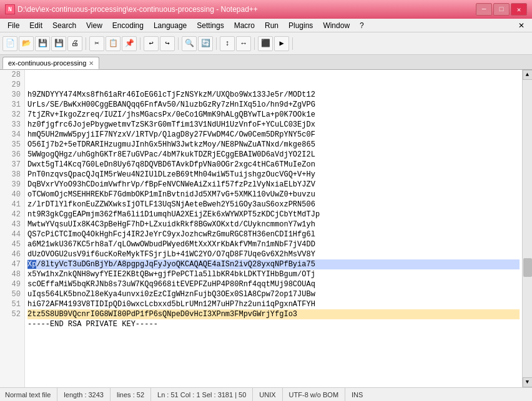  I want to click on menu-item-search: Search, so click(64, 26).